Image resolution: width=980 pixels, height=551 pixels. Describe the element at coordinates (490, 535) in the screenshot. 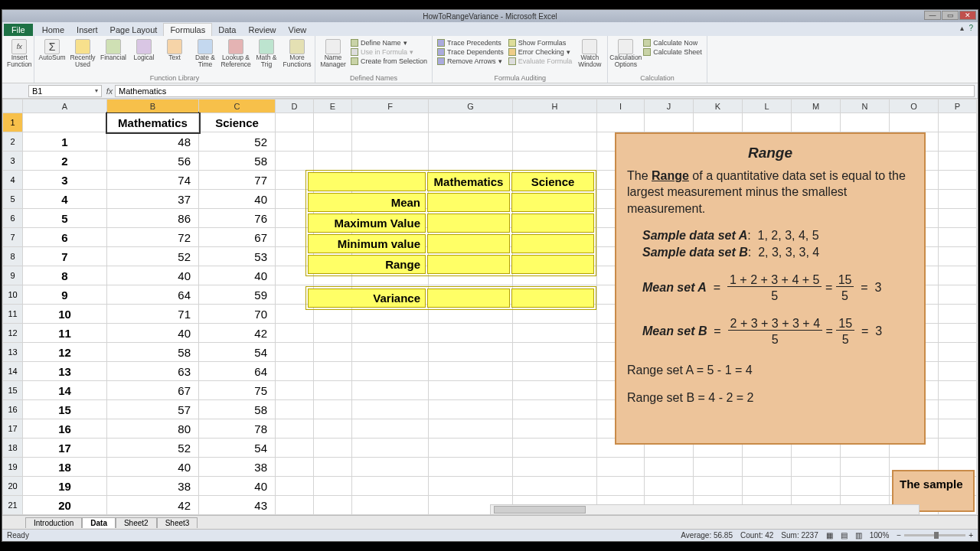

I see `status-bar: Ready Average: 56.85 Count: 42 Sum: 2237…` at that location.